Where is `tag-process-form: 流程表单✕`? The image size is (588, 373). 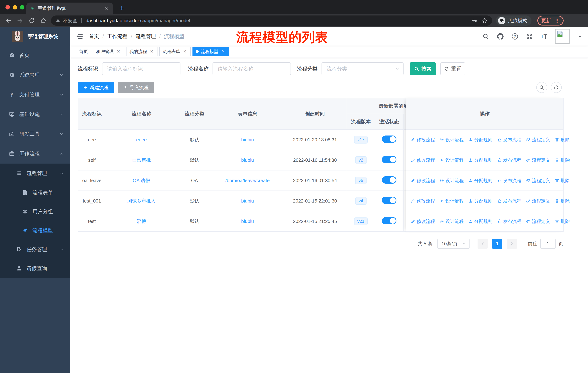
tag-process-form: 流程表单✕ is located at coordinates (175, 52).